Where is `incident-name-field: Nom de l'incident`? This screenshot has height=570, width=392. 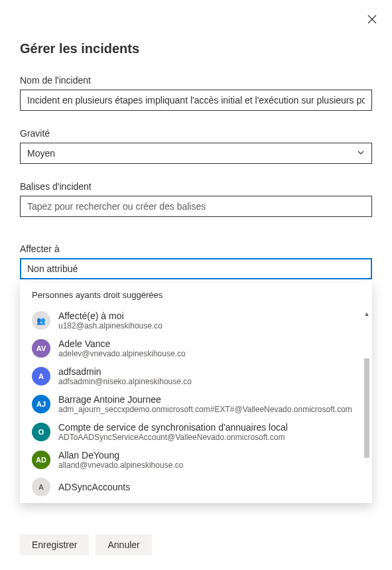 incident-name-field: Nom de l'incident is located at coordinates (196, 93).